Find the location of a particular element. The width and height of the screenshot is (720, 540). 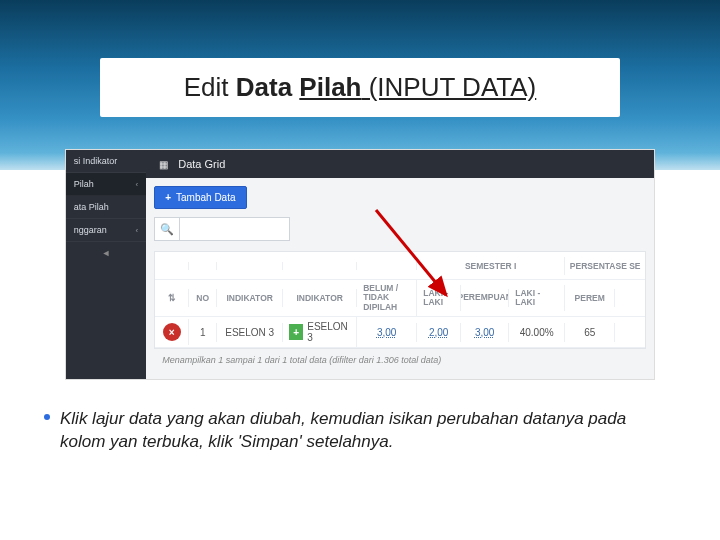

col-belum: BELUM / TIDAK DIPILAH is located at coordinates (387, 298).